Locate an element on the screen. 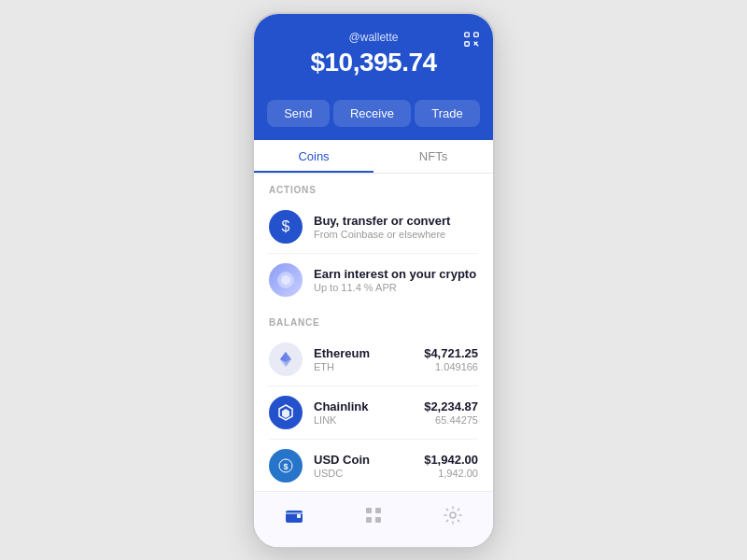  scan-icon is located at coordinates (472, 41).